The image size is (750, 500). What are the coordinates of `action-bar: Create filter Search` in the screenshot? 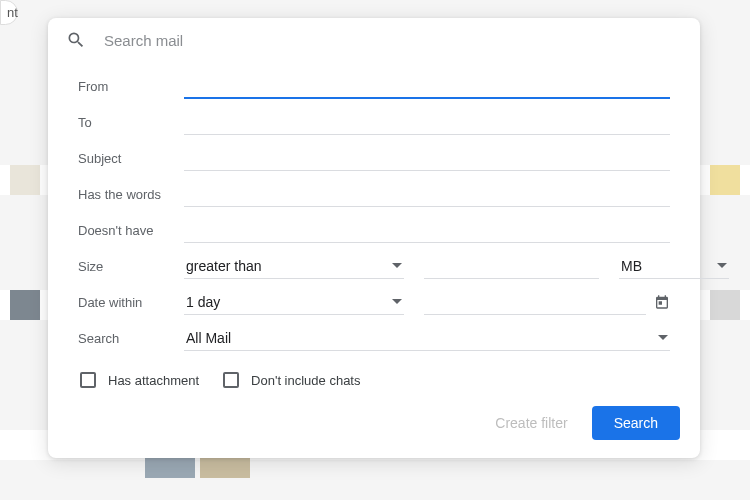 It's located at (374, 418).